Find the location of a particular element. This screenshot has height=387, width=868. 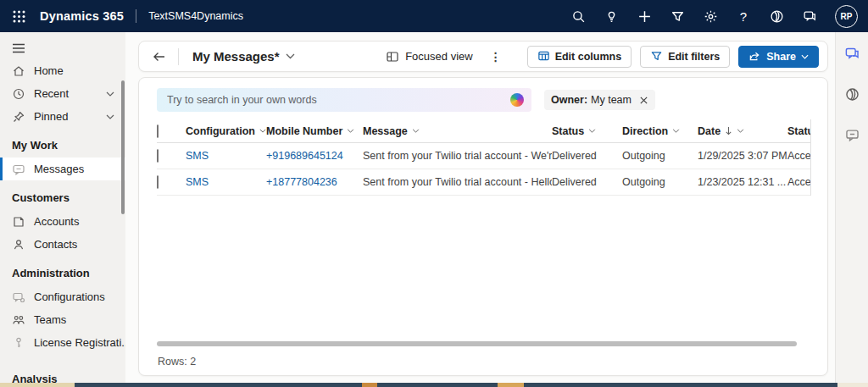

row-count: Rows: 2 is located at coordinates (483, 361).